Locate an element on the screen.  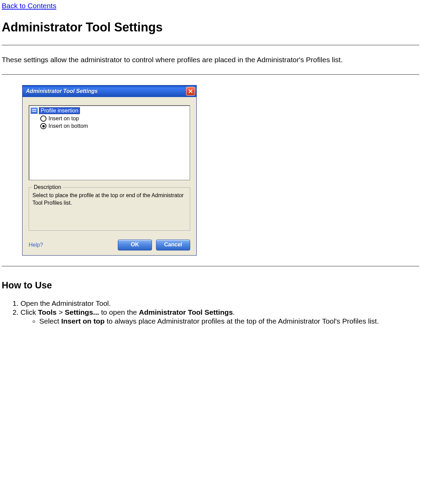
step-1: Open the Administrator Tool. is located at coordinates (220, 303).